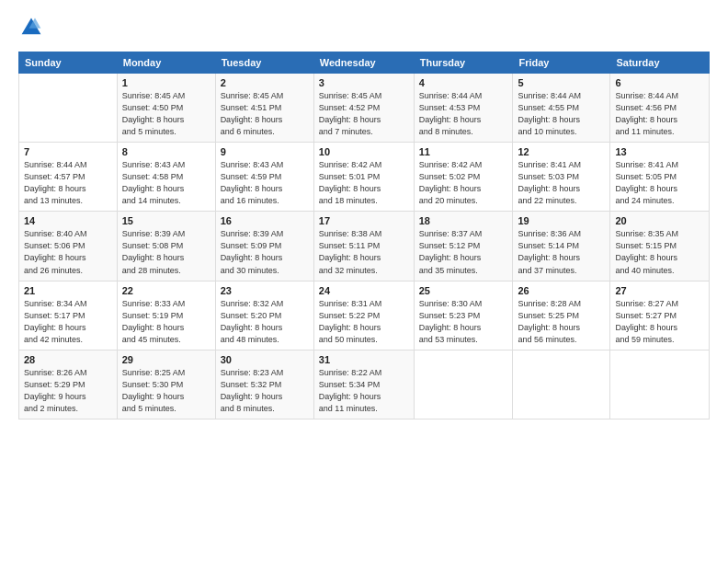  I want to click on calendar-cell: 23Sunrise: 8:32 AMSunset: 5:20 PMDayligh…, so click(265, 315).